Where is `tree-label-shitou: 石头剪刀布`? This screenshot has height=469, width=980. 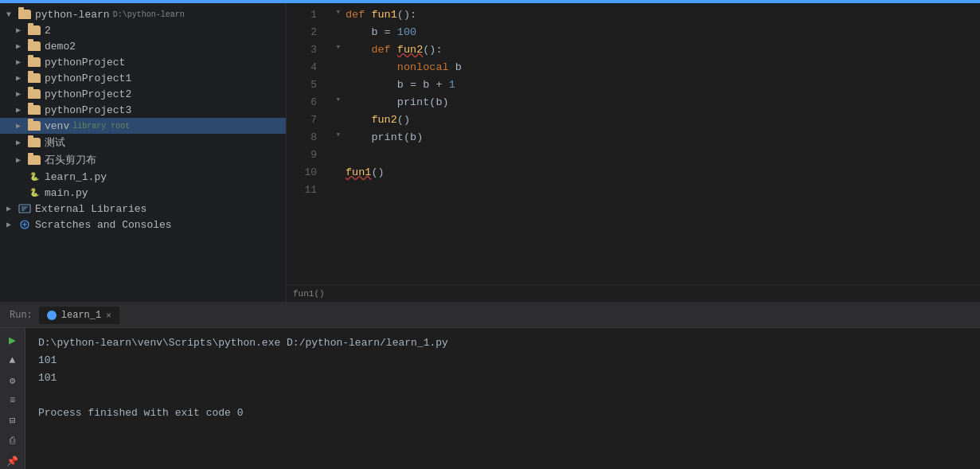 tree-label-shitou: 石头剪刀布 is located at coordinates (70, 160).